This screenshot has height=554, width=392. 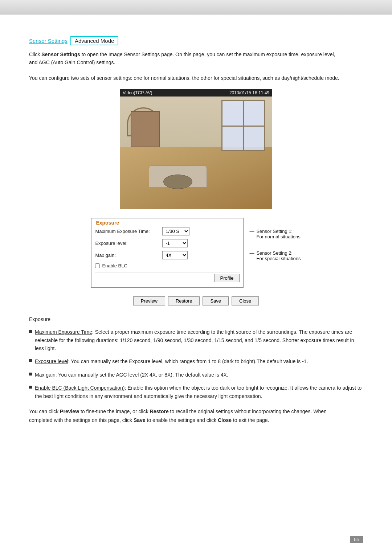 What do you see at coordinates (278, 237) in the screenshot?
I see `side-label-1-desc: For normal situations` at bounding box center [278, 237].